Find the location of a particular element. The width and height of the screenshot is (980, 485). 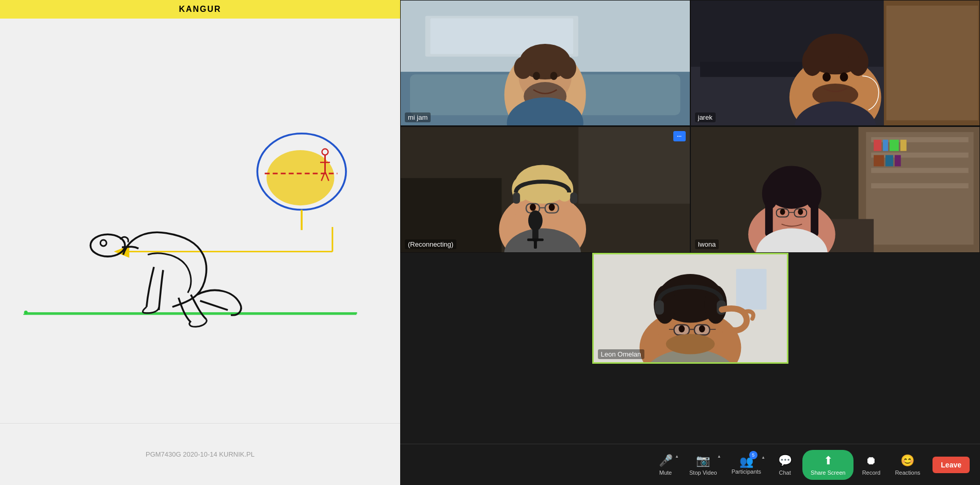

more-options-reconnecting: ··· is located at coordinates (679, 136).